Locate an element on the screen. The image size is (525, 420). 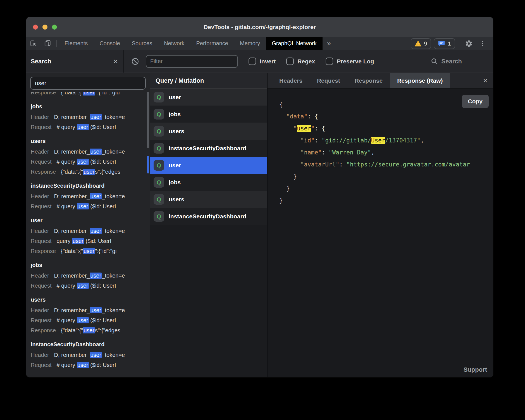
search-result-row: Response{"data":{"user":{"id":"gi is located at coordinates (90, 251).